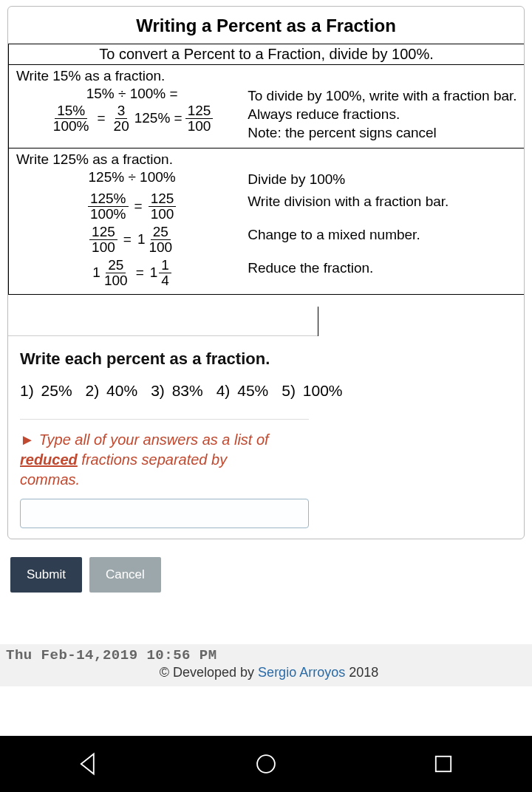  What do you see at coordinates (383, 96) in the screenshot?
I see `ex1-note1: To divide by 100%, write with a fraction…` at bounding box center [383, 96].